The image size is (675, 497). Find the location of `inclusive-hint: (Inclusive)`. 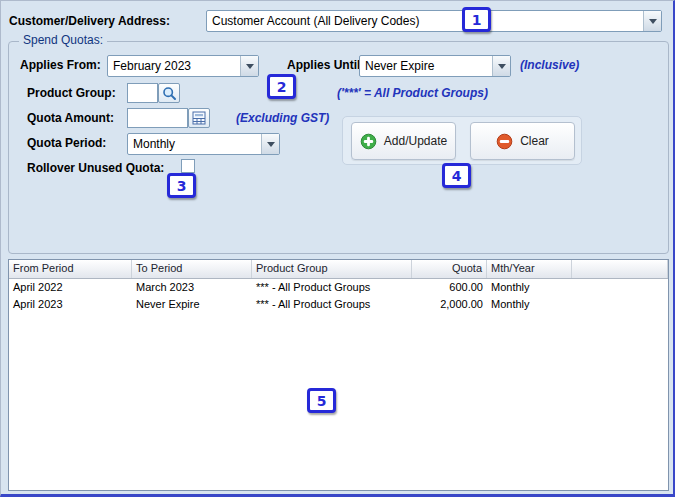

inclusive-hint: (Inclusive) is located at coordinates (550, 65).